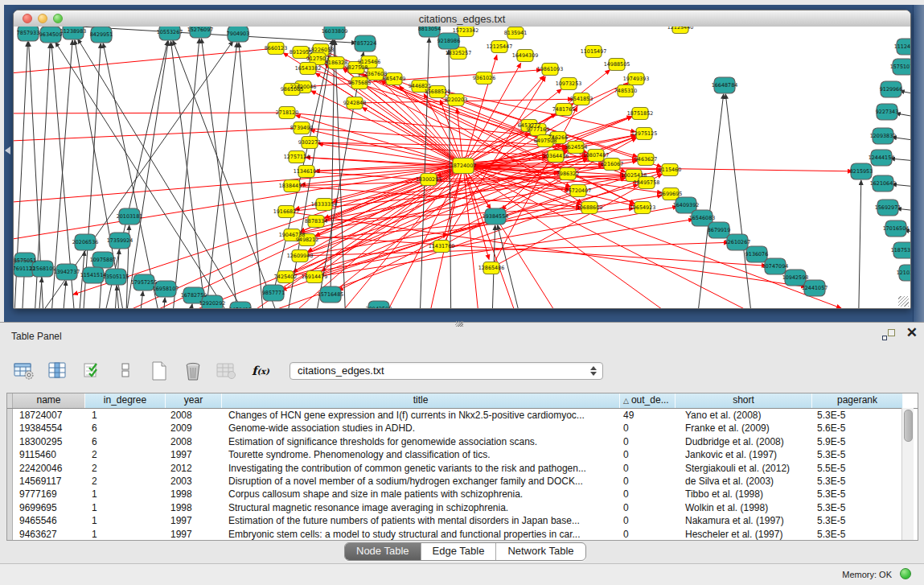 Image resolution: width=924 pixels, height=585 pixels. What do you see at coordinates (744, 494) in the screenshot?
I see `table-cell: Tibbo et al. (1998)` at bounding box center [744, 494].